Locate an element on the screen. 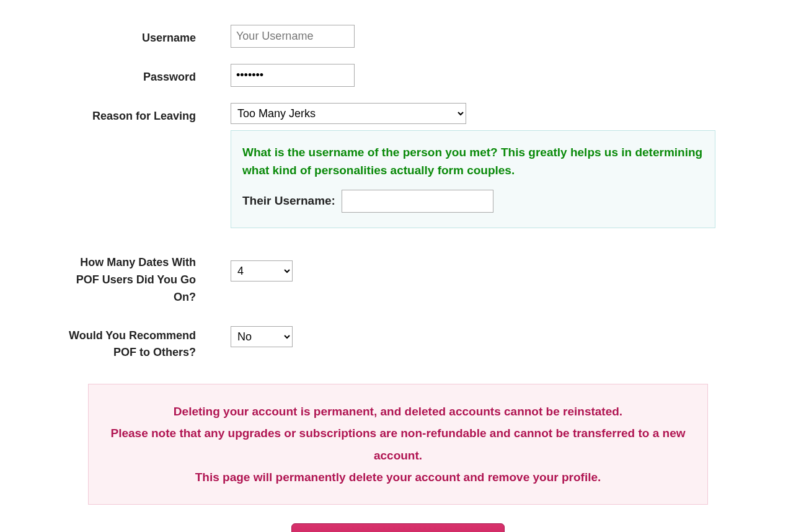 Image resolution: width=796 pixels, height=532 pixels. recommend-select: No is located at coordinates (262, 337).